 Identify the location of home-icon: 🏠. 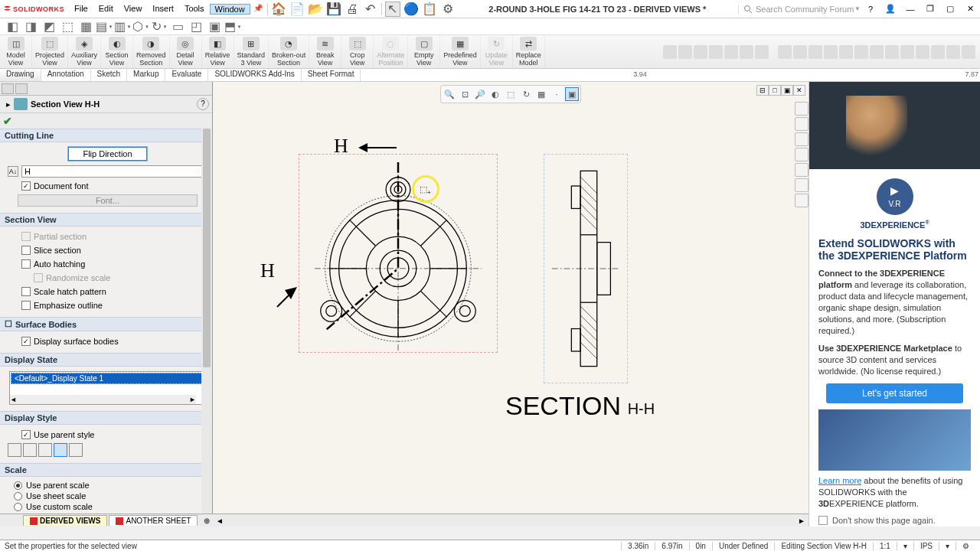
(279, 9).